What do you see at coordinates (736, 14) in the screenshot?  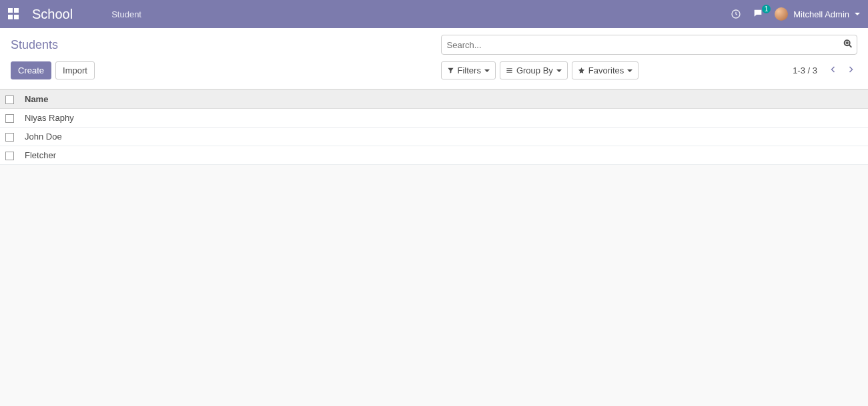 I see `activity-icon` at bounding box center [736, 14].